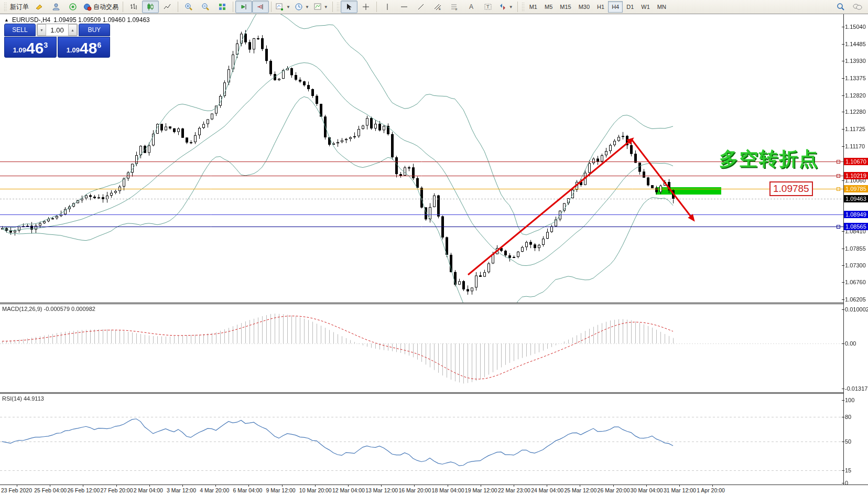  Describe the element at coordinates (855, 27) in the screenshot. I see `price-tick-label: 1.15040` at that location.